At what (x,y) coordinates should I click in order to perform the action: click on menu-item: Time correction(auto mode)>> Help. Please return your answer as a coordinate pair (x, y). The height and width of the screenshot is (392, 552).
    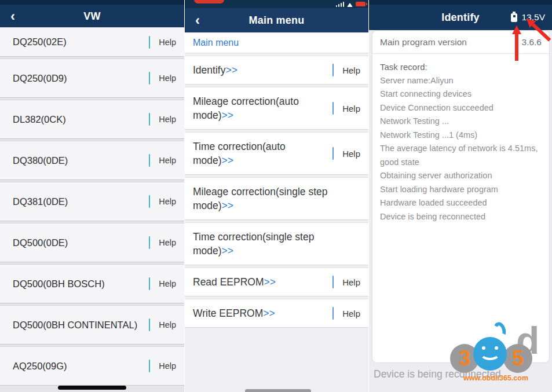
    Looking at the image, I should click on (277, 153).